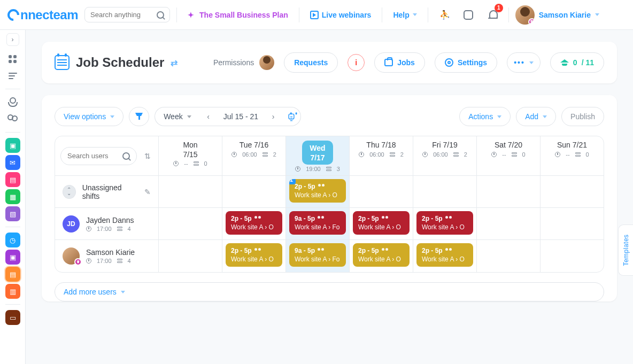 The width and height of the screenshot is (633, 364). Describe the element at coordinates (298, 169) in the screenshot. I see `clock-icon` at that location.